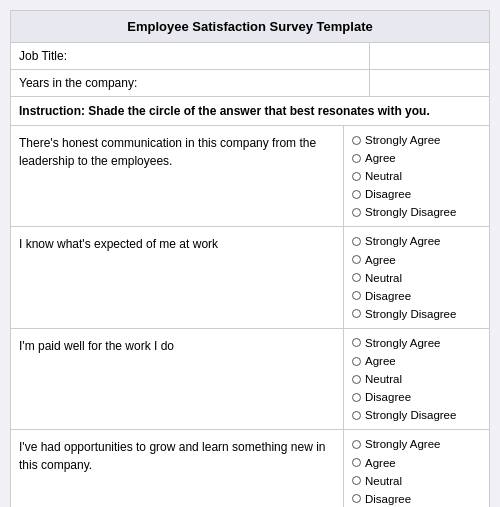 This screenshot has height=507, width=500. I want to click on option-item-2-3: Disagree, so click(416, 397).